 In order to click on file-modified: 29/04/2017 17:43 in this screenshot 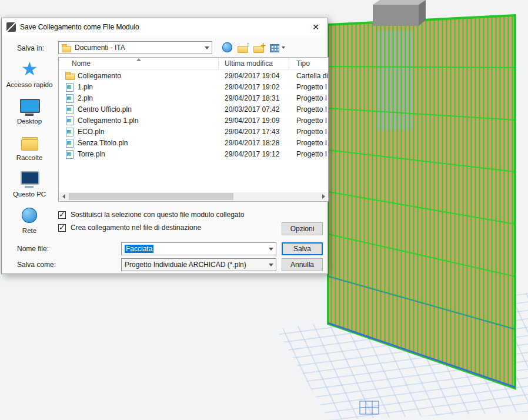, I will do `click(254, 132)`.